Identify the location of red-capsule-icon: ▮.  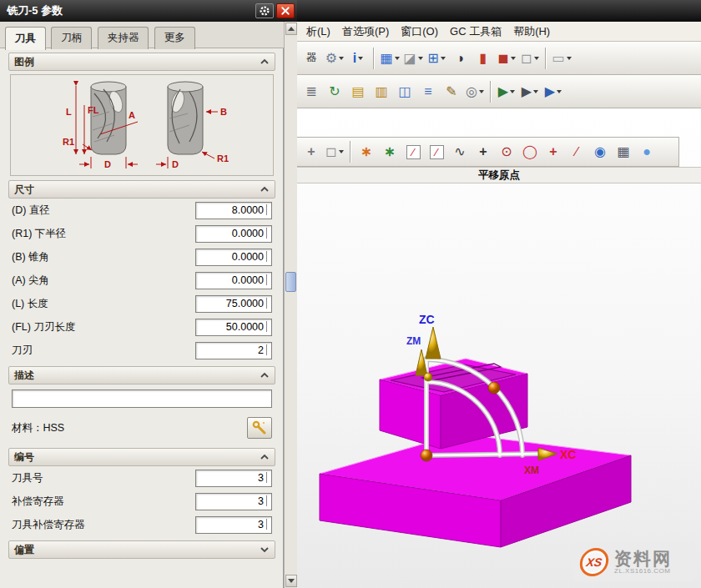
(483, 58).